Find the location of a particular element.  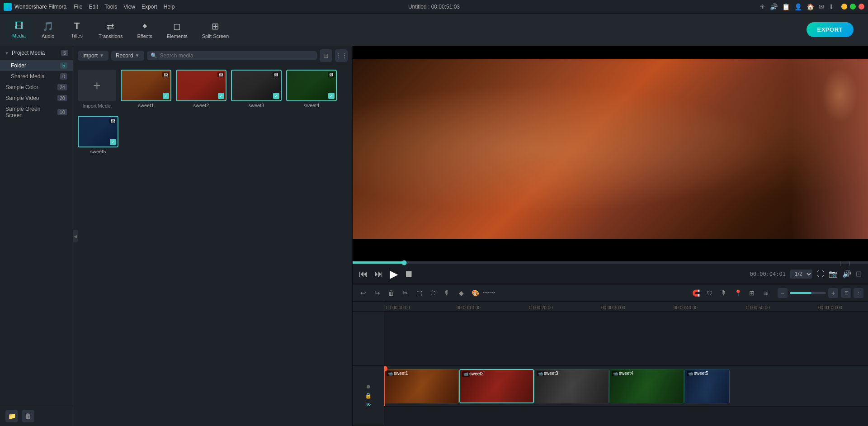

sidebar-item-sample-video: Sample Video 20 is located at coordinates (36, 98).